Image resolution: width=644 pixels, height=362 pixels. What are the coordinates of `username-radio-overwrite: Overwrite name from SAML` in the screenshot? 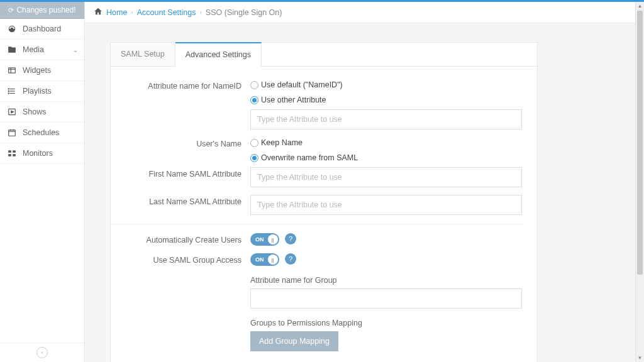 It's located at (386, 158).